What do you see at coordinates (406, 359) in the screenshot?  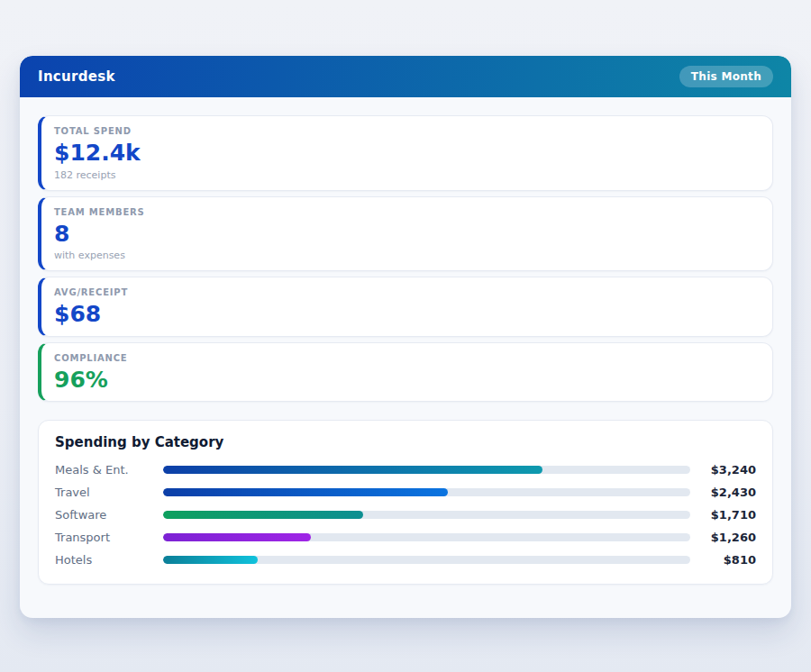 I see `stat-label: COMPLIANCE` at bounding box center [406, 359].